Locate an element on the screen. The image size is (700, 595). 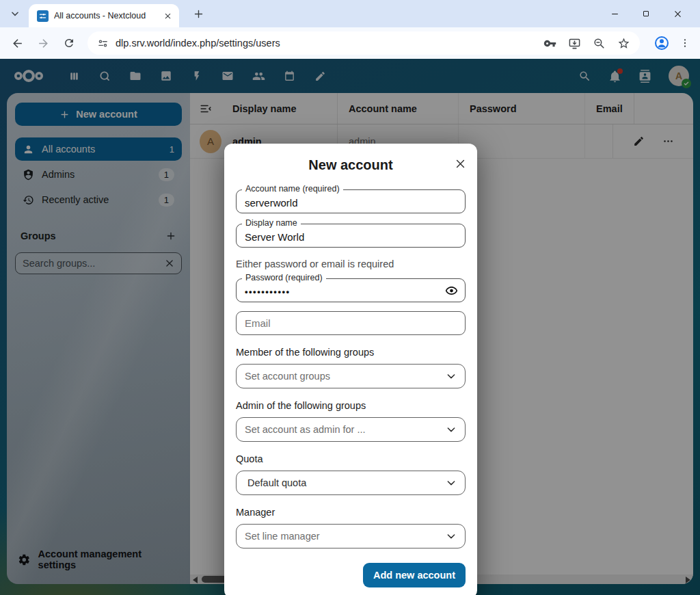
admin-groups-select: Set account as admin for ... is located at coordinates (351, 429).